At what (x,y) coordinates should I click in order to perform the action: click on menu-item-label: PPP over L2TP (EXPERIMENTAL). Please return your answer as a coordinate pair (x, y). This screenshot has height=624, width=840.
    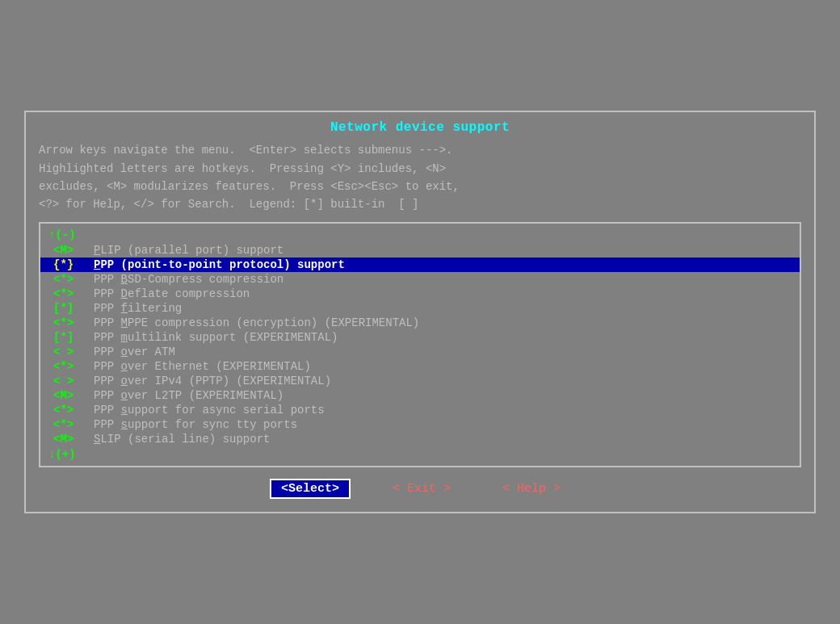
    Looking at the image, I should click on (189, 396).